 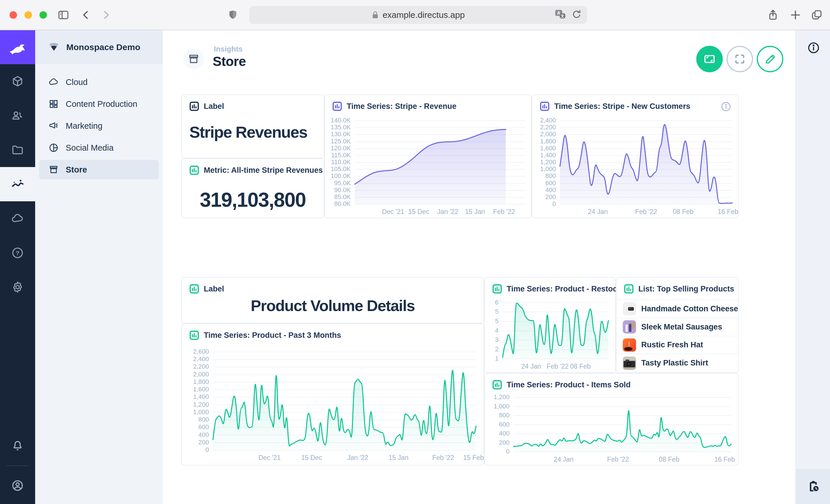 I want to click on panel-title: Time Series: Stripe - Revenue, so click(x=402, y=106).